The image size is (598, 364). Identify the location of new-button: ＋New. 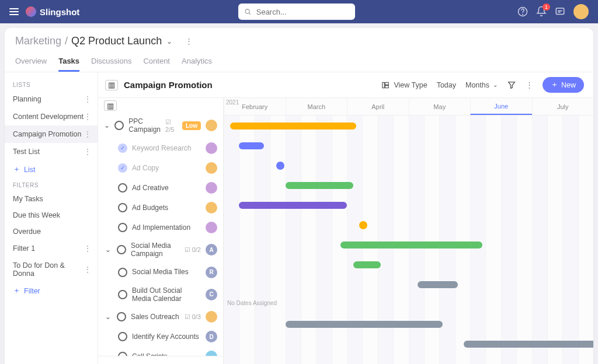
(563, 85).